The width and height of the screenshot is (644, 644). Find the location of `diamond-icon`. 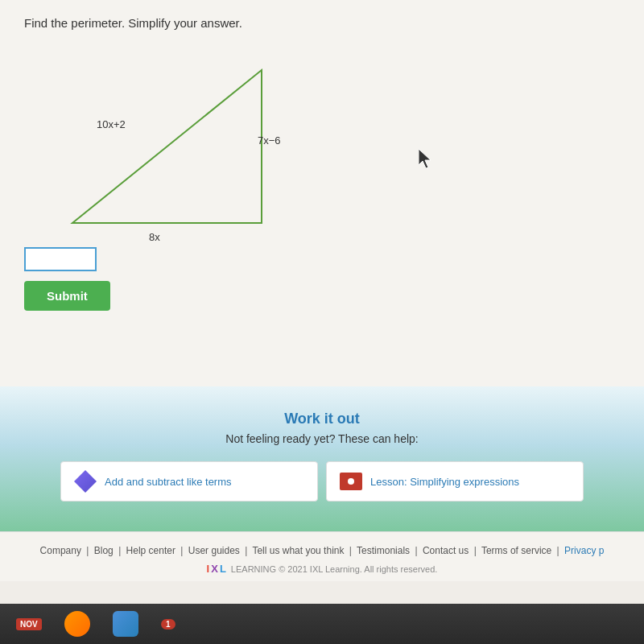

diamond-icon is located at coordinates (85, 481).